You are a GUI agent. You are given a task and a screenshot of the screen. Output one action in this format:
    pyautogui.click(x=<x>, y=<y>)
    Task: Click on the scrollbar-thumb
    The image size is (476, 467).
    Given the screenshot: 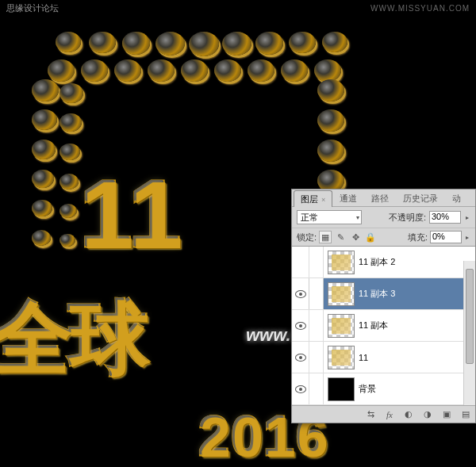 What is the action you would take?
    pyautogui.click(x=470, y=316)
    